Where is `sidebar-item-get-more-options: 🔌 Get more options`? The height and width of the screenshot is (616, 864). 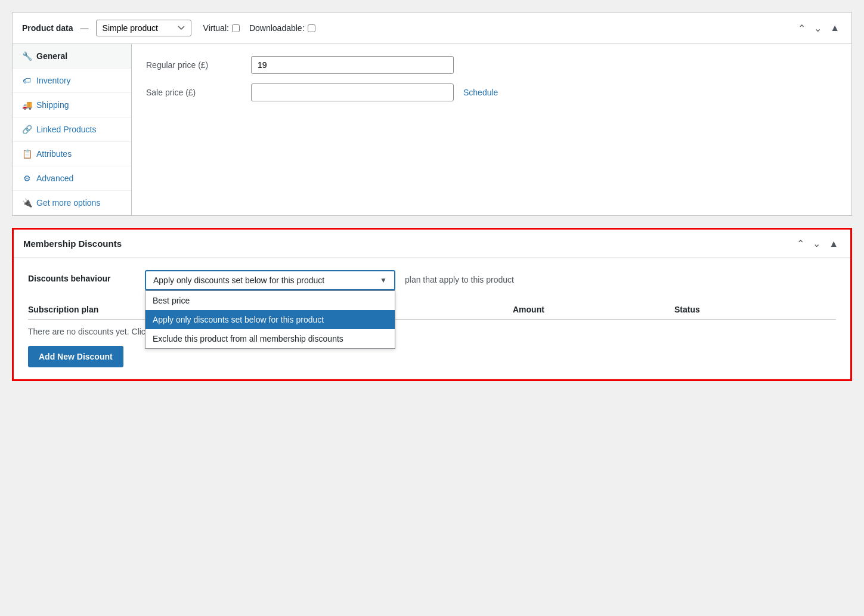 sidebar-item-get-more-options: 🔌 Get more options is located at coordinates (72, 203).